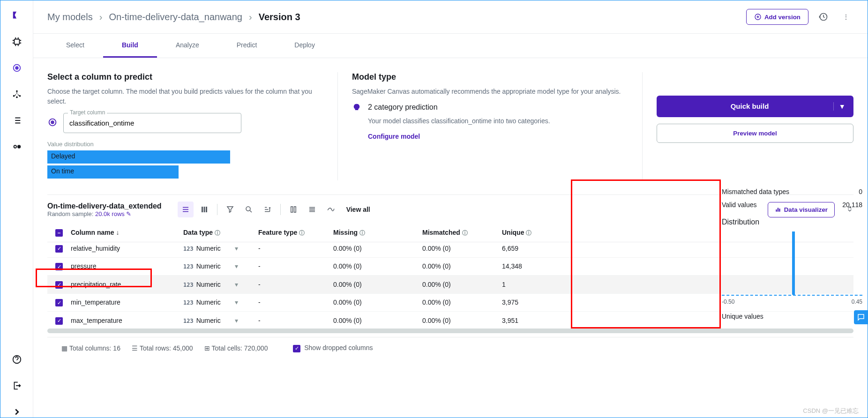 The image size is (868, 418). What do you see at coordinates (127, 284) in the screenshot?
I see `column-name: precipitation_rate` at bounding box center [127, 284].